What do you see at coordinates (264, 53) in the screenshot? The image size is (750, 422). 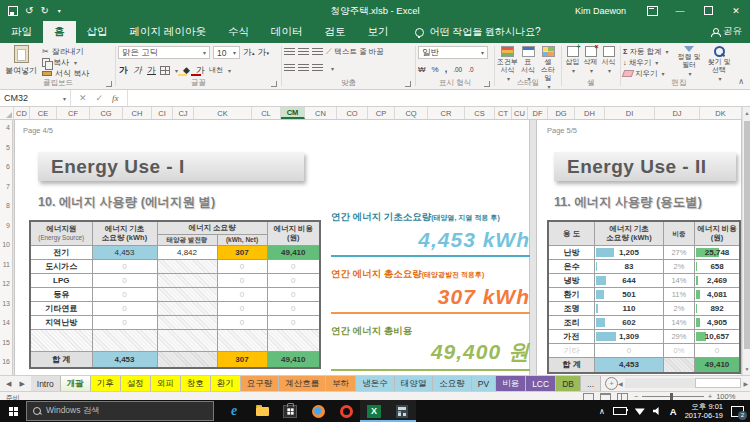 I see `shrink-font-button: 가▾` at bounding box center [264, 53].